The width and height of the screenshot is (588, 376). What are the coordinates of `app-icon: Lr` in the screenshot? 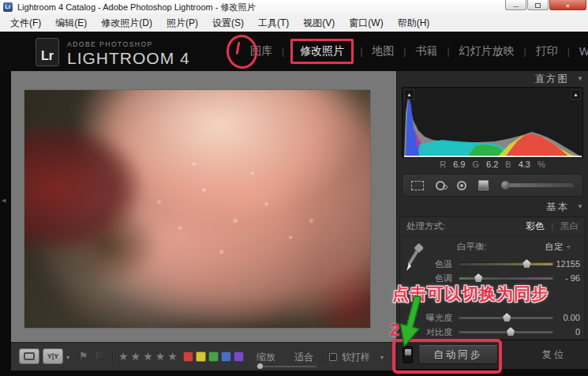 It's located at (8, 7).